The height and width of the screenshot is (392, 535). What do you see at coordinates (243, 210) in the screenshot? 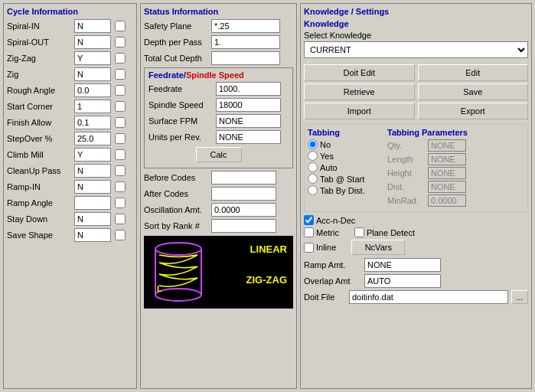
I see `oscillation-input` at bounding box center [243, 210].